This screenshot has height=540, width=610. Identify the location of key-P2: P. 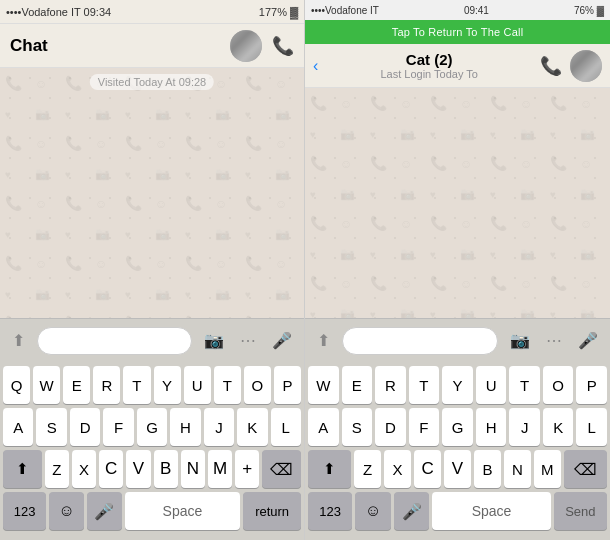
(592, 385).